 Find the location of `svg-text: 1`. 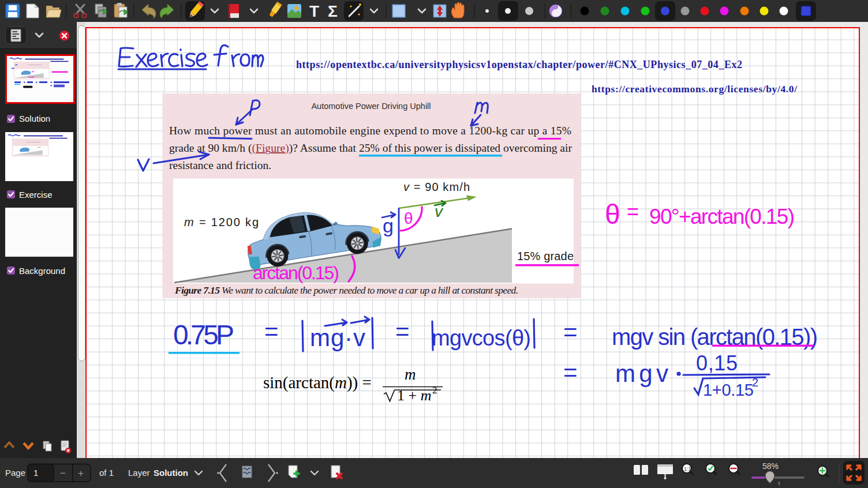

svg-text: 1 is located at coordinates (36, 473).